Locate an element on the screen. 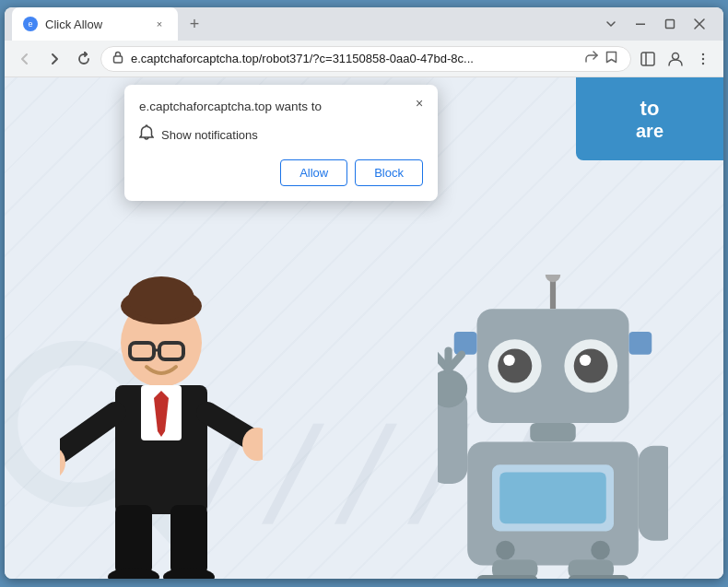  top-right-banner: to are is located at coordinates (650, 119).